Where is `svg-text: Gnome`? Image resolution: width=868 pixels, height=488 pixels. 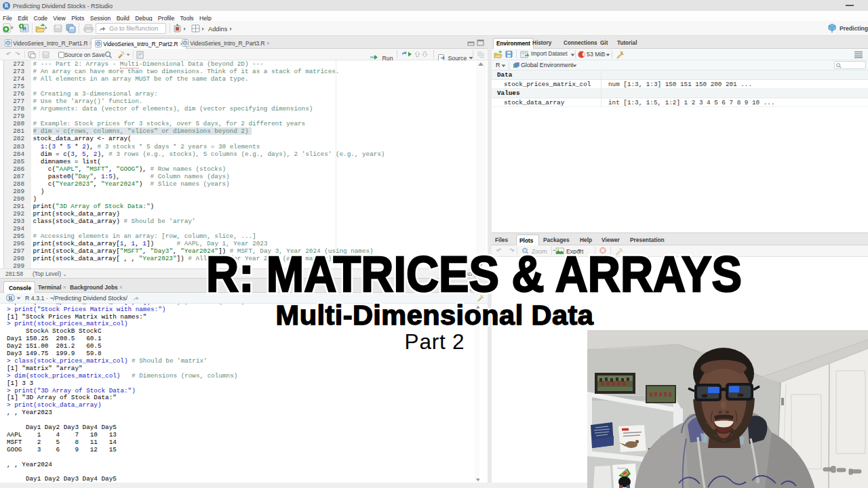 svg-text: Gnome is located at coordinates (622, 468).